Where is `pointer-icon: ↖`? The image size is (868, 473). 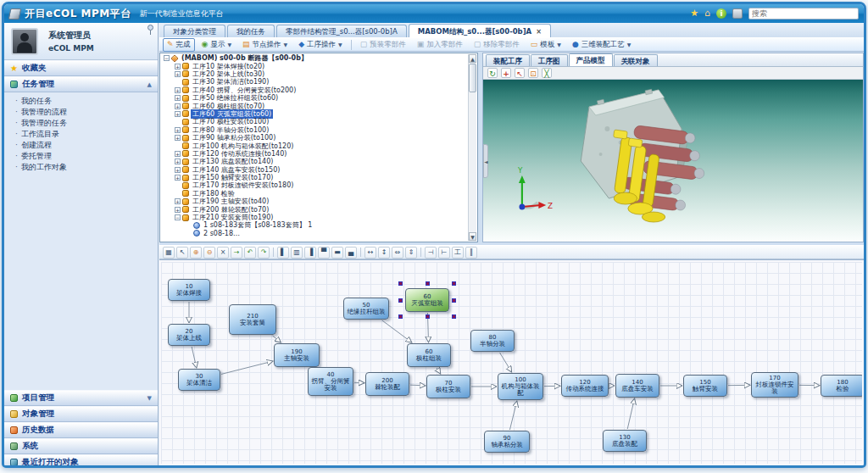
pointer-icon: ↖ is located at coordinates (182, 253).